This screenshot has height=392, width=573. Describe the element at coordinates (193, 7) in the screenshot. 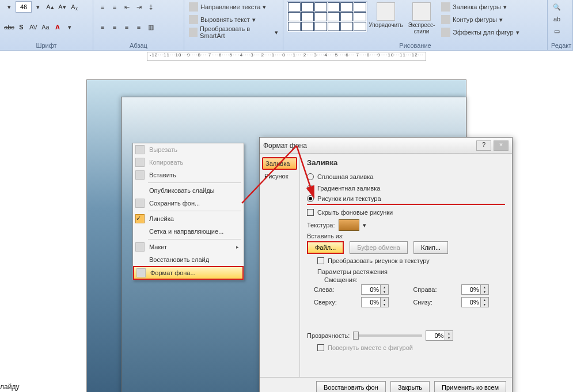

I see `text-direction-icon` at that location.